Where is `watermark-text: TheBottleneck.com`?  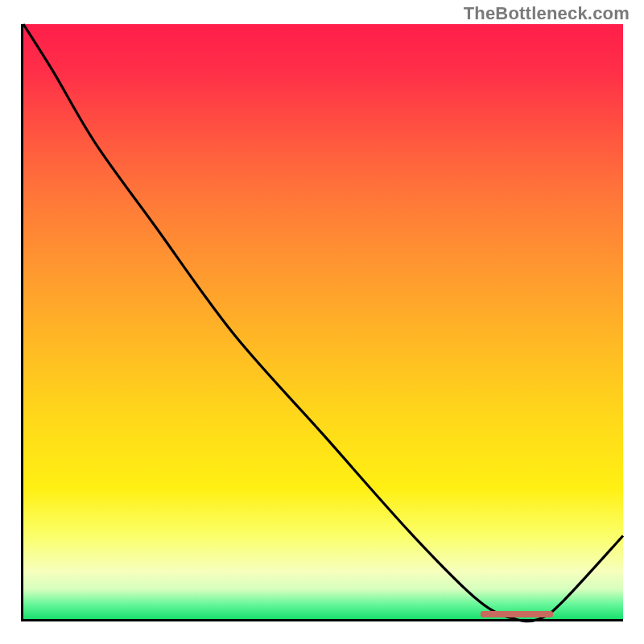
watermark-text: TheBottleneck.com is located at coordinates (547, 14).